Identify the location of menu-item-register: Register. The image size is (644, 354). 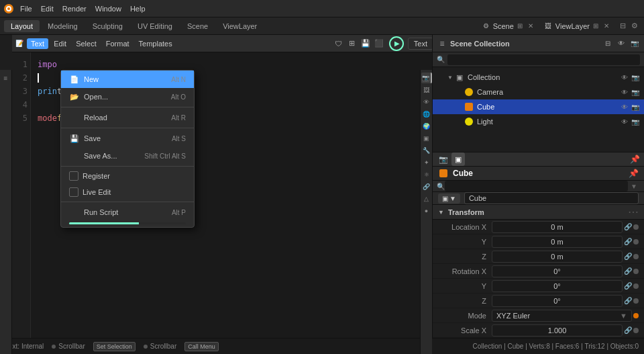
(127, 176).